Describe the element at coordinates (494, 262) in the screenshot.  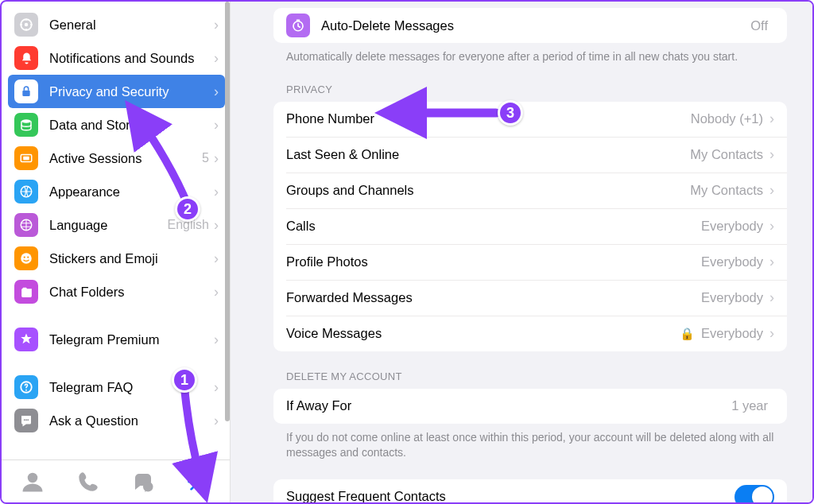
I see `privacy-label: Profile Photos` at that location.